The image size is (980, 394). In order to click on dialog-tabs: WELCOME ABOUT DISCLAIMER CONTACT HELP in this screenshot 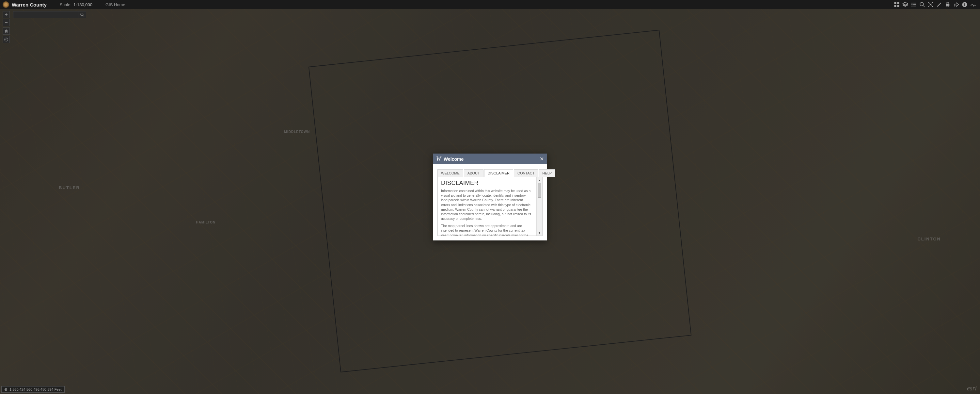, I will do `click(490, 173)`.